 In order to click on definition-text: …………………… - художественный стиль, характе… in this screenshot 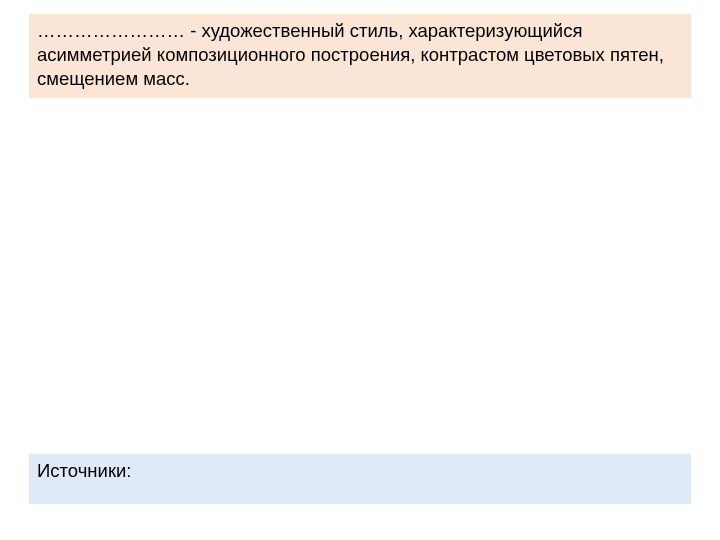, I will do `click(350, 54)`.